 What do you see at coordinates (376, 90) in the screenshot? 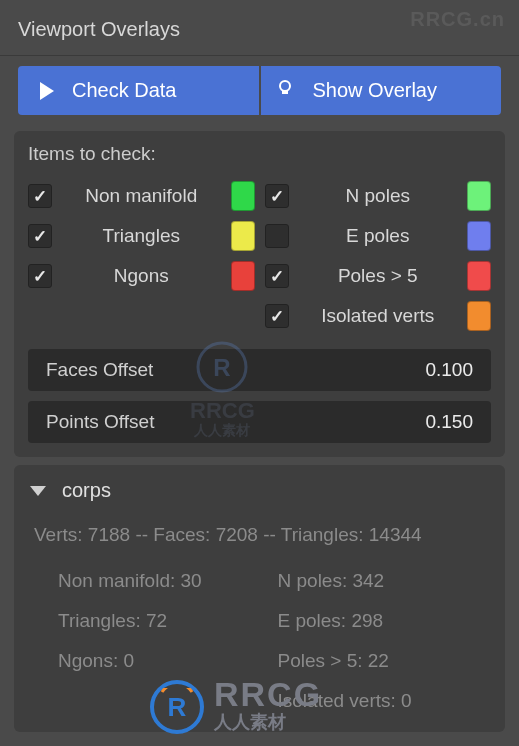
I see `show-overlay-label: Show Overlay` at bounding box center [376, 90].